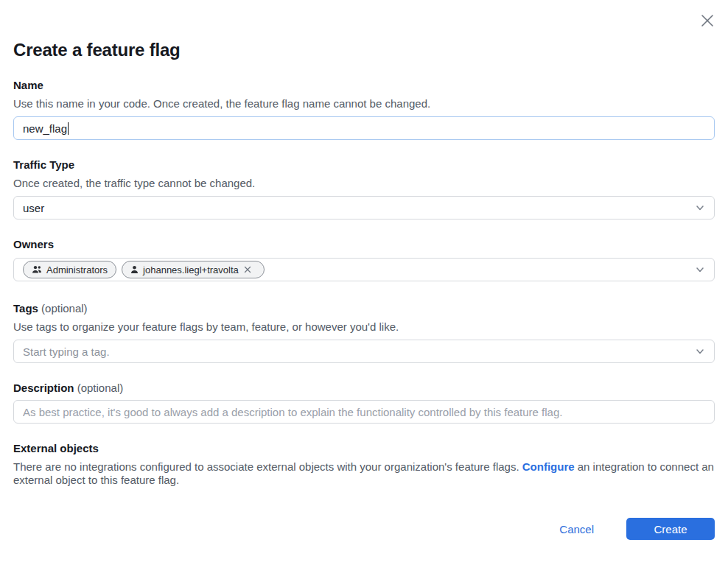 The height and width of the screenshot is (562, 728). Describe the element at coordinates (268, 467) in the screenshot. I see `external-objects-text-before: There are no integrations configured to …` at that location.